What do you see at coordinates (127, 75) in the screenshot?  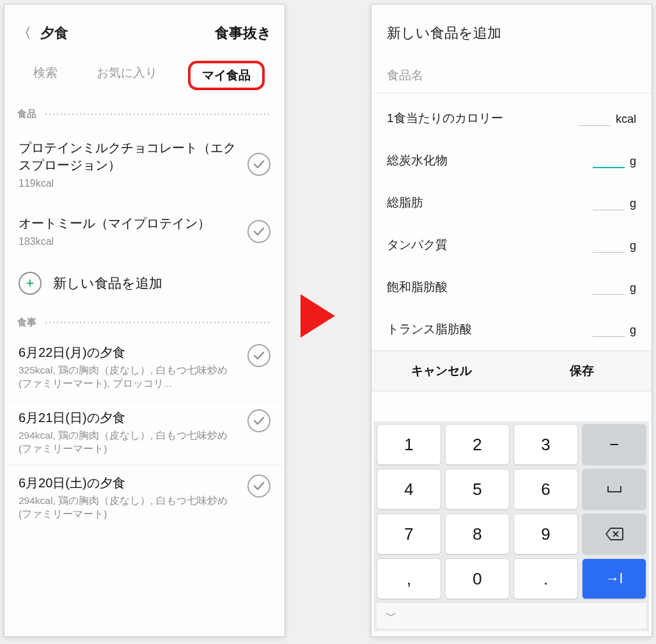 I see `tab-favorites: お気に入り` at bounding box center [127, 75].